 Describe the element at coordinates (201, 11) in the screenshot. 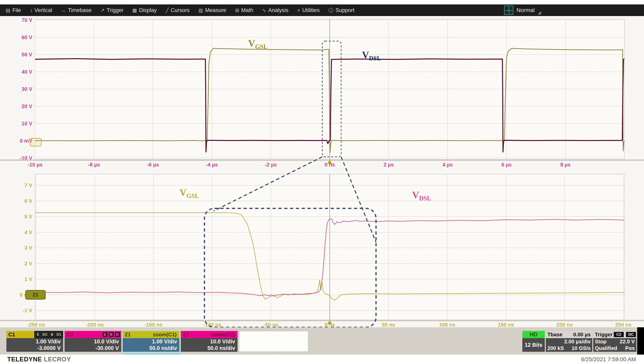

I see `measure-icon: ▥` at that location.